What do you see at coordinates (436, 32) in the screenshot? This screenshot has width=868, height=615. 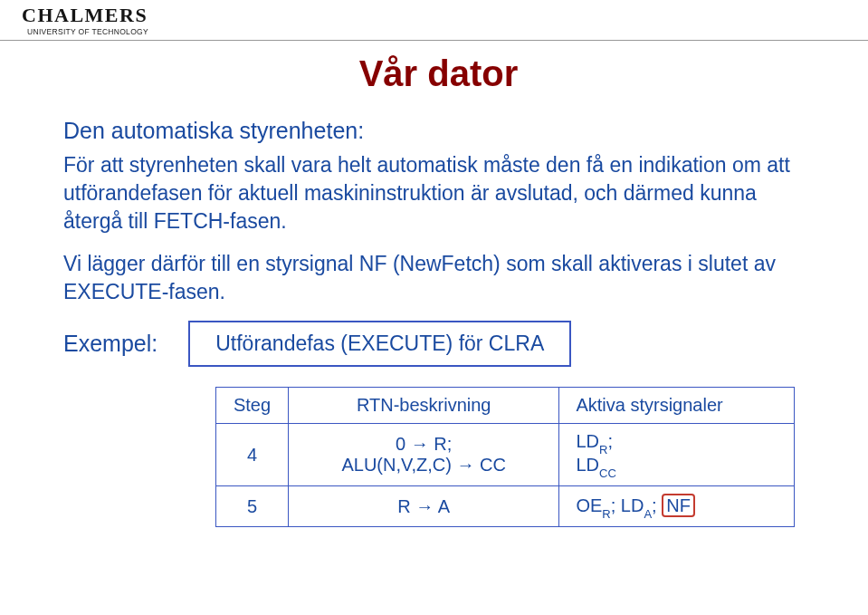 I see `logo-subtitle: UNIVERSITY OF TECHNOLOGY` at bounding box center [436, 32].